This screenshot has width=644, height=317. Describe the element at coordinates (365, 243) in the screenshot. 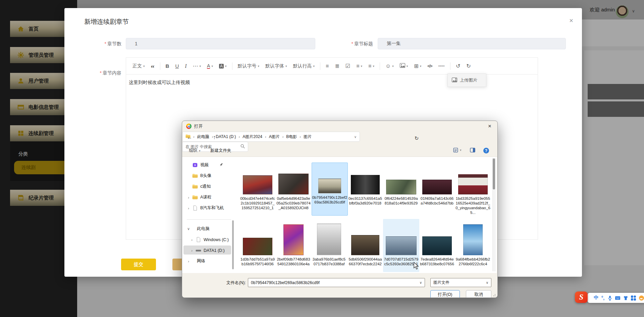

I see `file-item: 5db6506f290044aa66370f7ecbdc2242` at that location.